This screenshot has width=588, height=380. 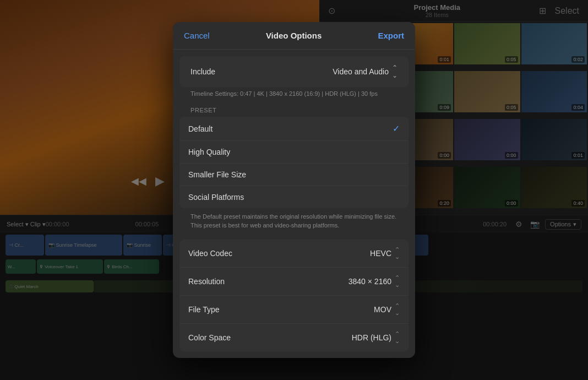 I want to click on color-space-label: Color Space, so click(x=209, y=338).